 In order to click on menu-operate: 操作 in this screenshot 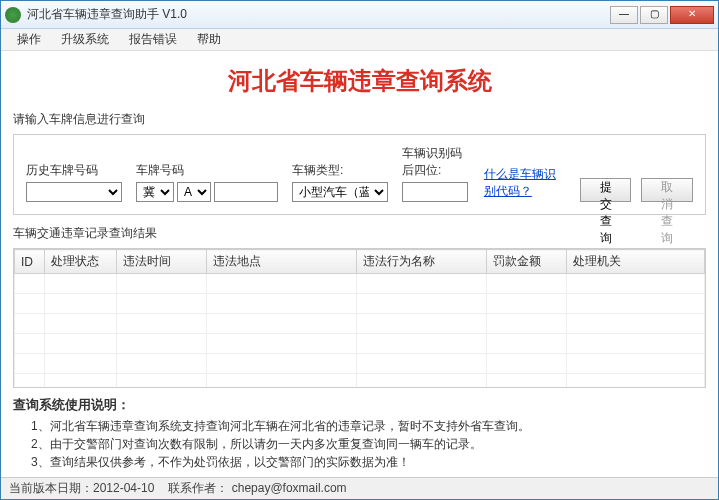, I will do `click(29, 40)`.